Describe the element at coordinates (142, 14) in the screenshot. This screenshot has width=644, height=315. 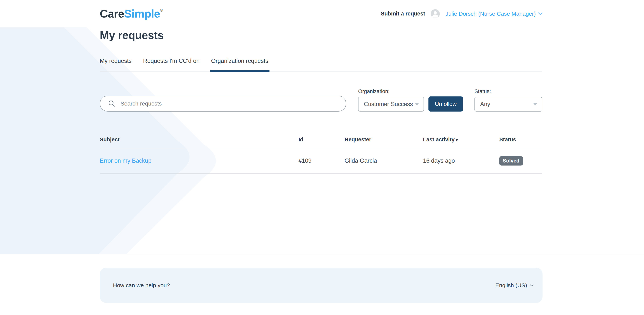
I see `logo-text-simple: Simple` at that location.